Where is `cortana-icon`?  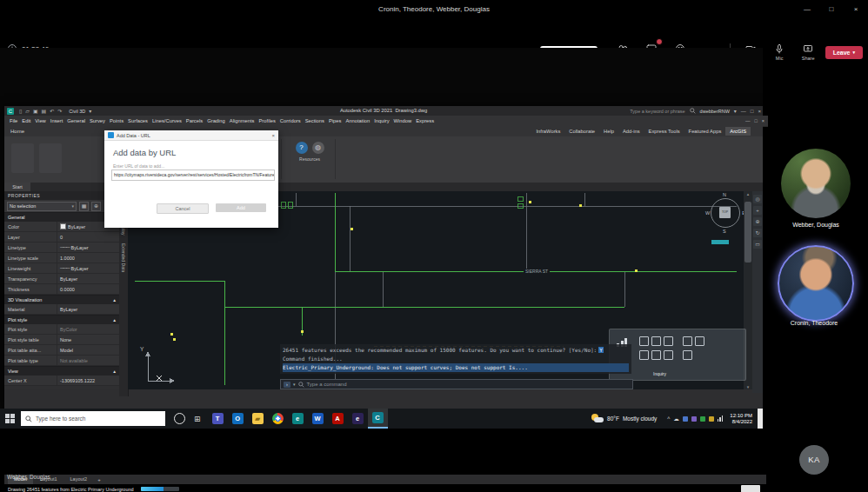 cortana-icon is located at coordinates (179, 419).